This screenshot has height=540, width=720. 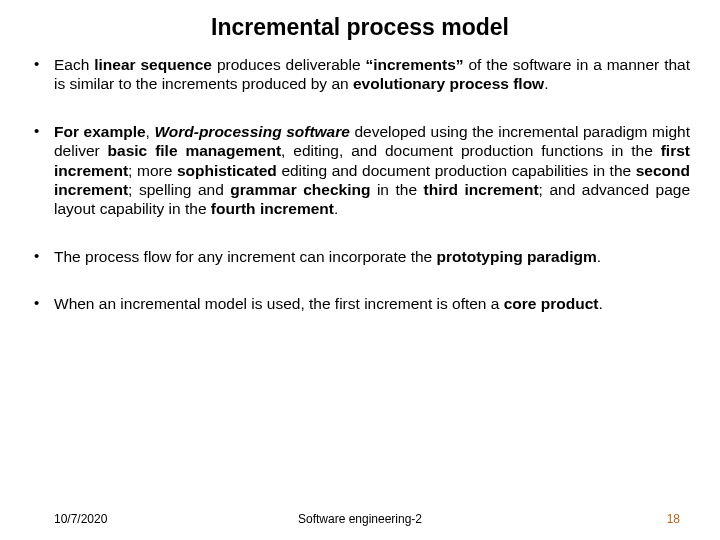 What do you see at coordinates (246, 256) in the screenshot?
I see `text: The process flow for any increment can i…` at bounding box center [246, 256].